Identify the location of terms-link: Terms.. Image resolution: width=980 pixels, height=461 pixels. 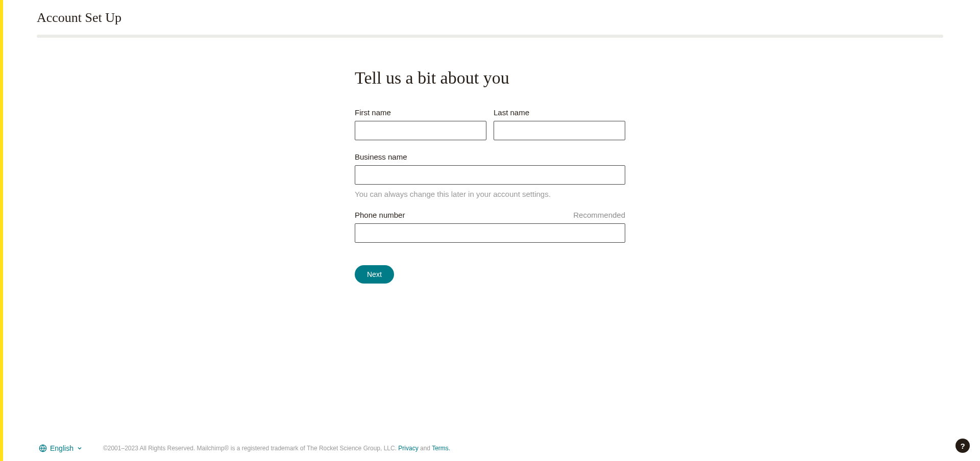
(441, 448).